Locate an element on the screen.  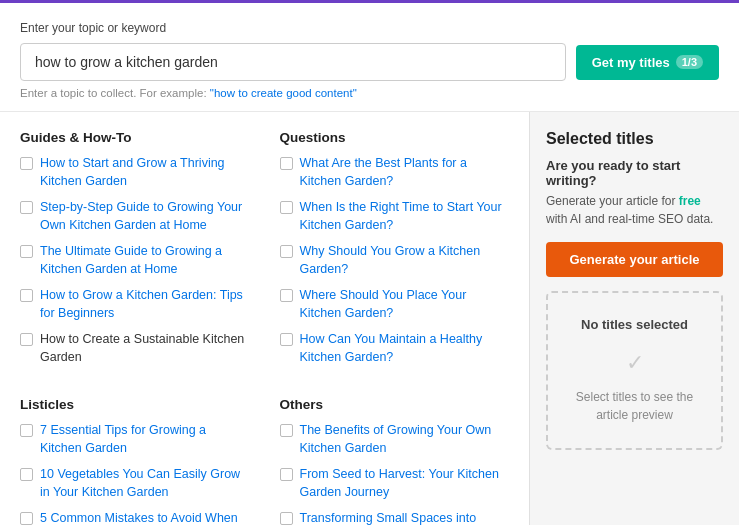
list-item: Why Should You Grow a Kitchen Garden? is located at coordinates (395, 260).